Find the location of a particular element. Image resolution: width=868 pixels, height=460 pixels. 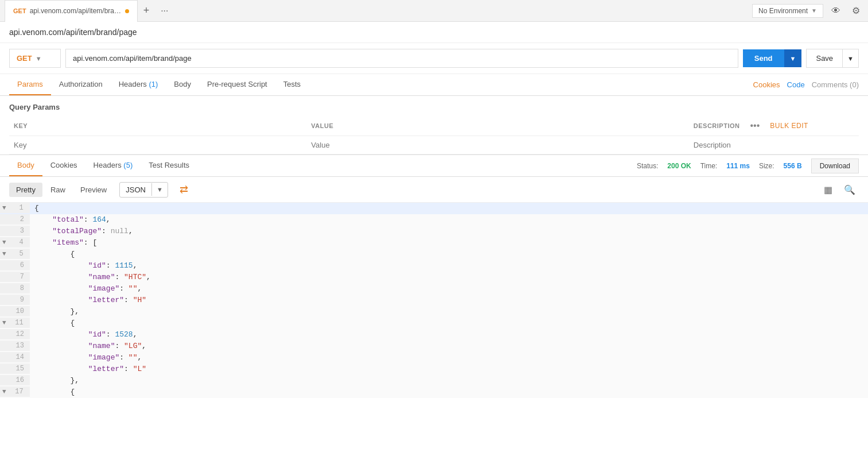

raw-button: Raw is located at coordinates (58, 190).